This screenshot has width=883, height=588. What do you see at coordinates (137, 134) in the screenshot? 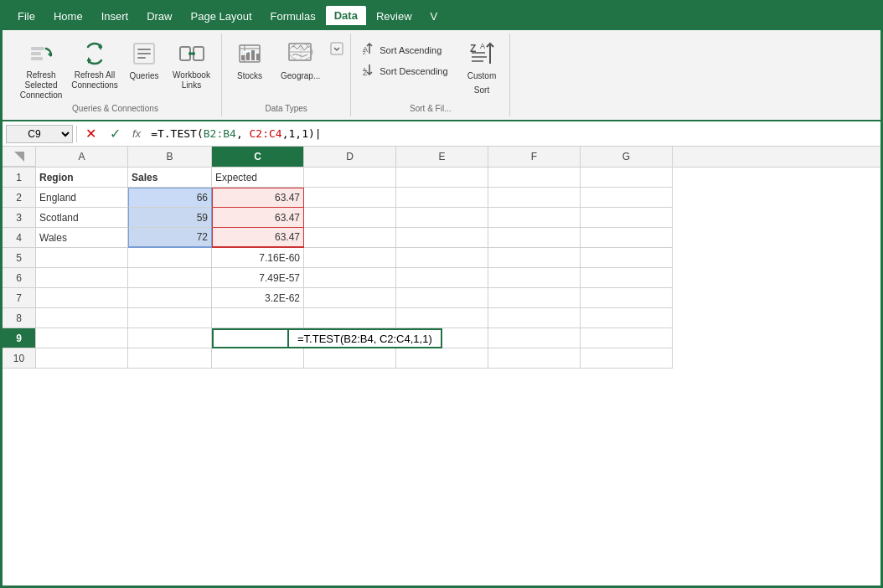
I see `fx-button: fx` at bounding box center [137, 134].